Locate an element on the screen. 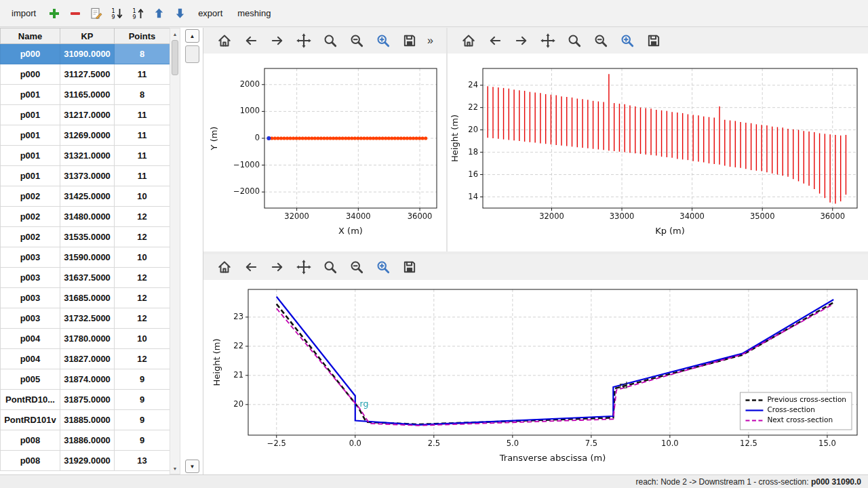  cell-kp: 31480.0000 is located at coordinates (87, 217).